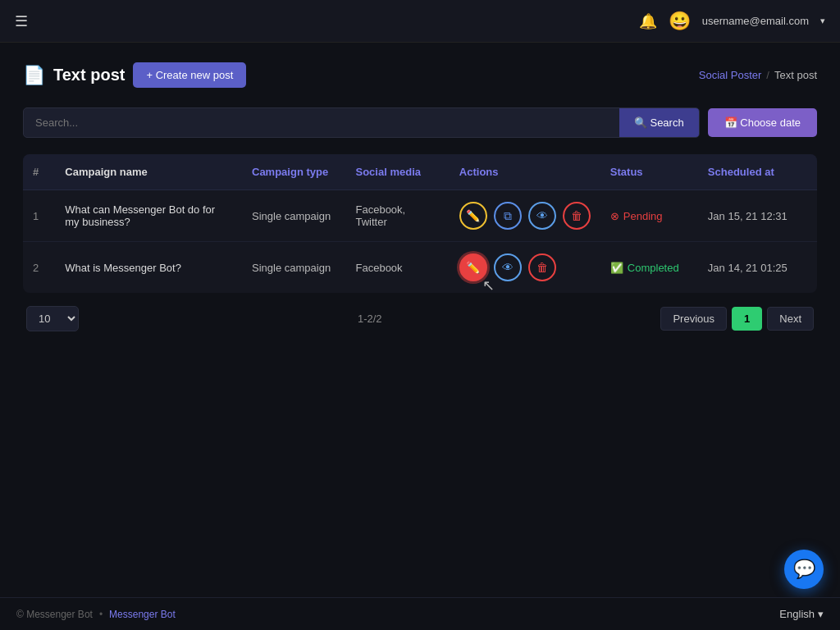 The image size is (840, 630). Describe the element at coordinates (746, 318) in the screenshot. I see `page-1-button: 1` at that location.